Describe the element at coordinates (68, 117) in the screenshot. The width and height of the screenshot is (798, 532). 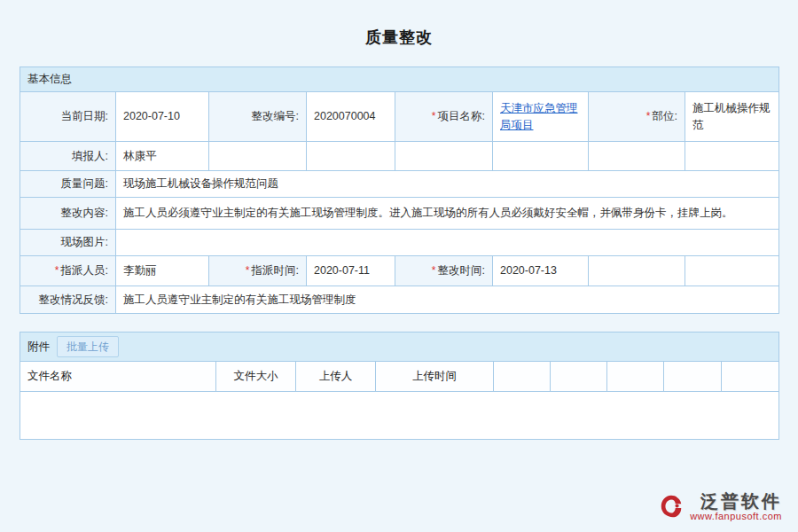
I see `current-date-label: 当前日期:` at that location.